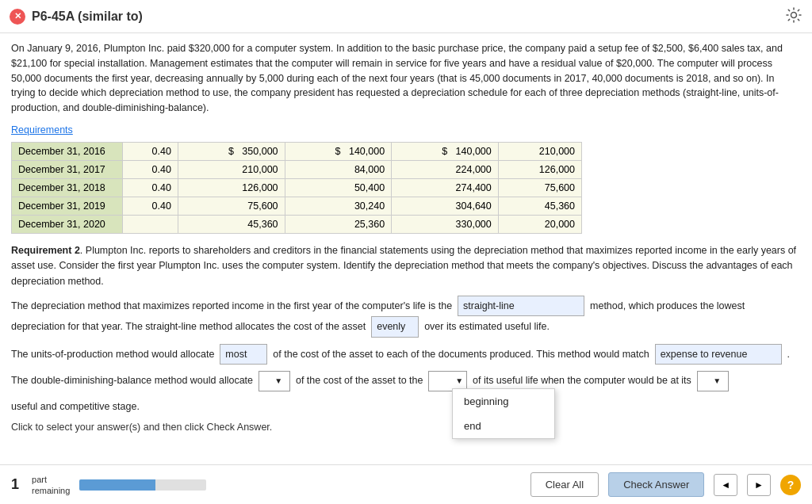 This screenshot has width=812, height=504. Describe the element at coordinates (406, 317) in the screenshot. I see `sentence1: The depreciation method that maximizes r…` at that location.